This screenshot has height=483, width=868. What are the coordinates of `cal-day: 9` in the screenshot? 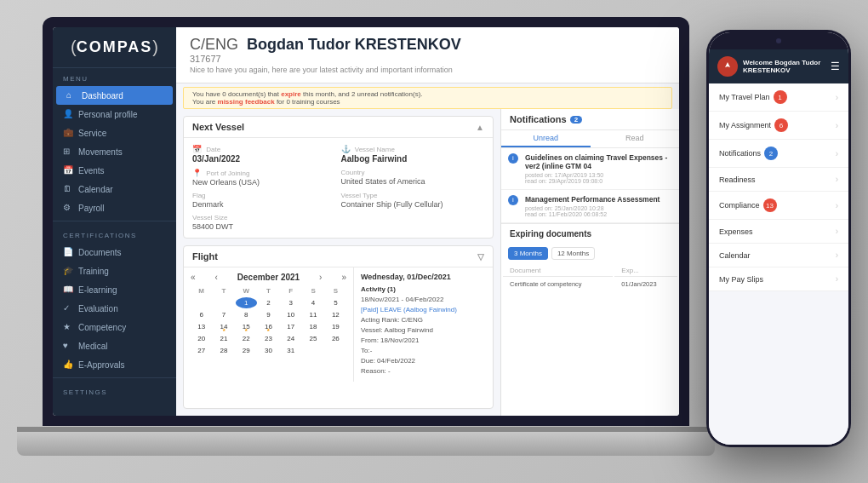 It's located at (269, 315).